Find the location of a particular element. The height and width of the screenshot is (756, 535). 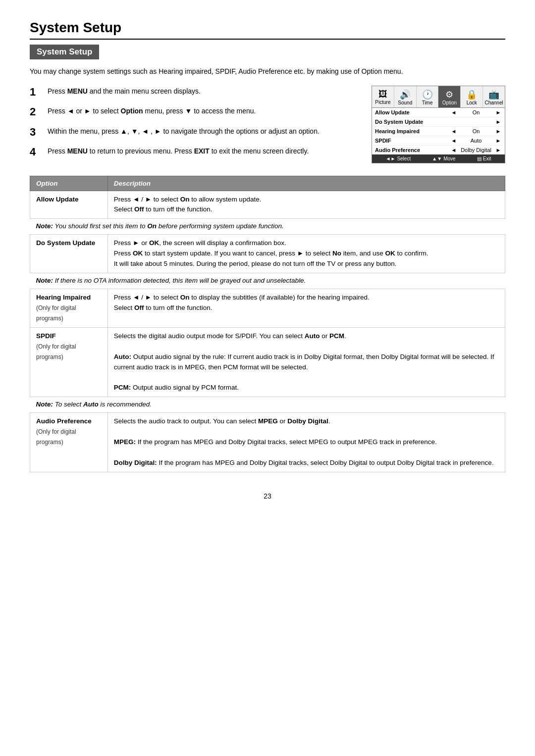

audio-preference-description: Selects the audio track to output. You c… is located at coordinates (306, 443).